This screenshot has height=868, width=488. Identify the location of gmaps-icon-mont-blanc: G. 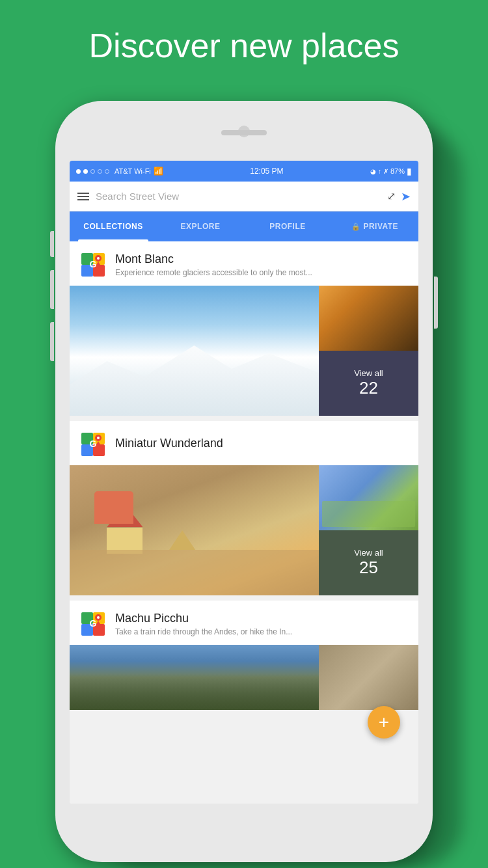
(93, 265).